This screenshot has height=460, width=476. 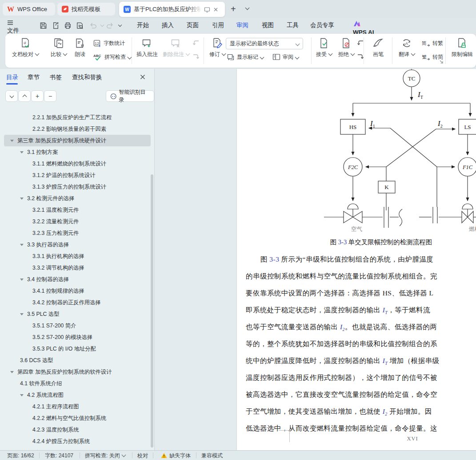 What do you see at coordinates (176, 456) in the screenshot?
I see `missing-font-warning: 缺失字体` at bounding box center [176, 456].